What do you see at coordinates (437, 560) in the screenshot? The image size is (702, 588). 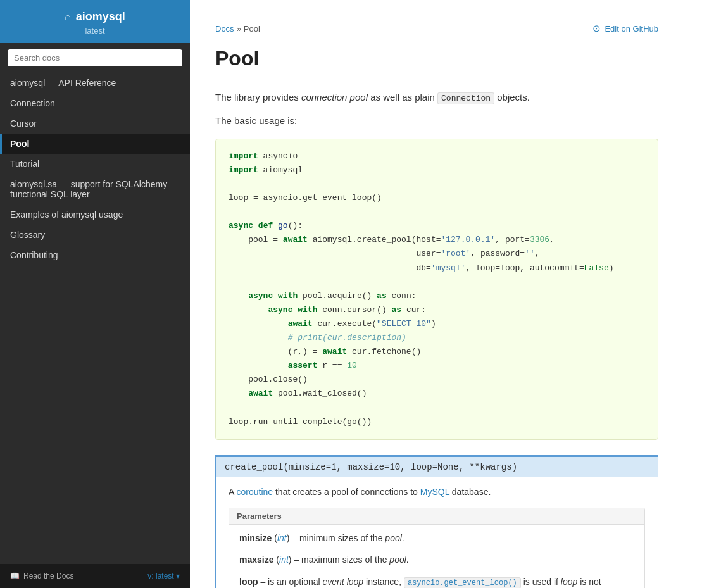 I see `param-maxsize: maxsize (int) – maximum sizes of the poo…` at bounding box center [437, 560].